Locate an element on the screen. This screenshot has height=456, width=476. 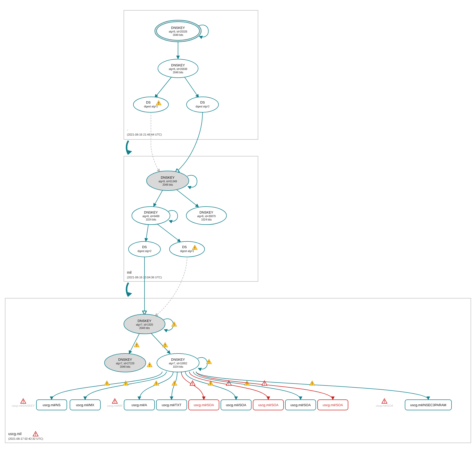
edge-mil-zsk1-ds2 is located at coordinates (169, 233).